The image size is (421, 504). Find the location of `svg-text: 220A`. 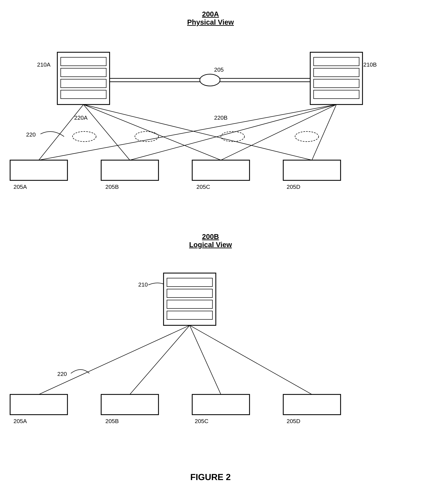

svg-text: 220A is located at coordinates (81, 118).